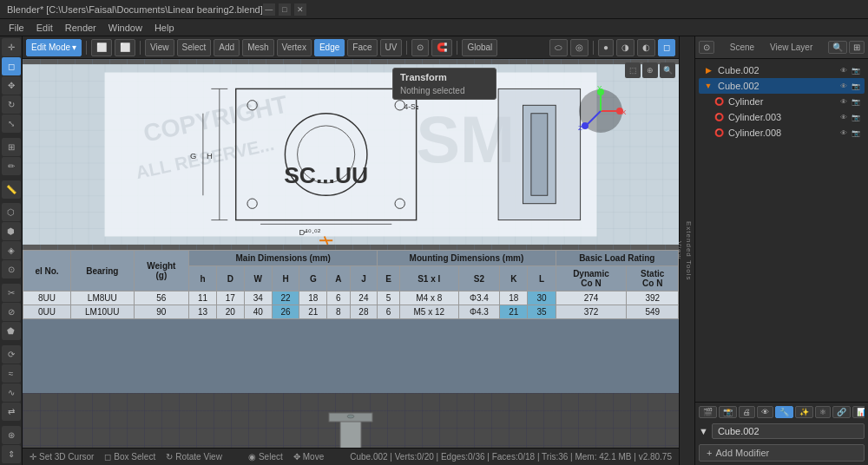 This screenshot has height=465, width=868. I want to click on cell-bearing: LM8UU, so click(102, 298).